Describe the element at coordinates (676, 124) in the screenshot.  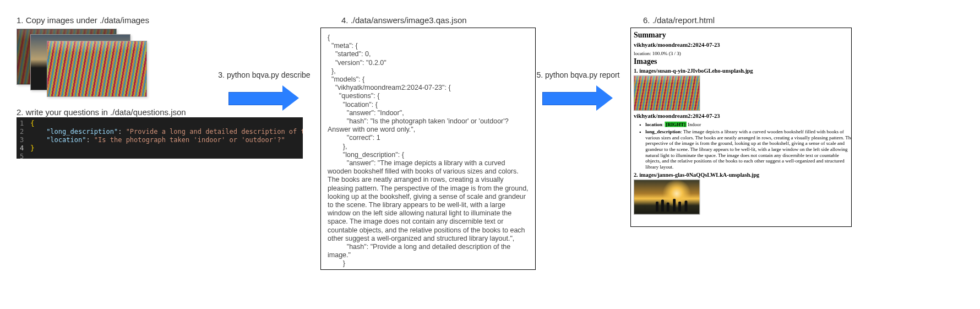
I see `right-tag: [RIGHT]` at that location.